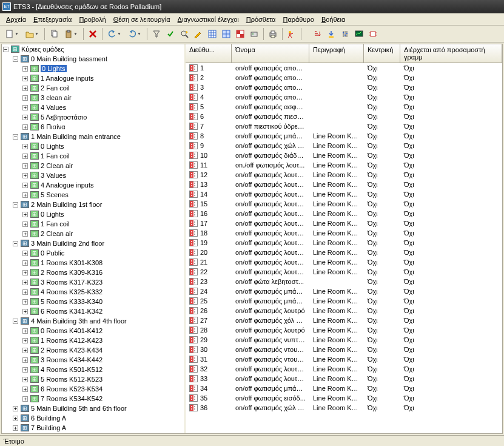  What do you see at coordinates (344, 282) in the screenshot?
I see `list-row: 23on/off φώτα λεβητοστ...ΌχιΌχι` at bounding box center [344, 282].